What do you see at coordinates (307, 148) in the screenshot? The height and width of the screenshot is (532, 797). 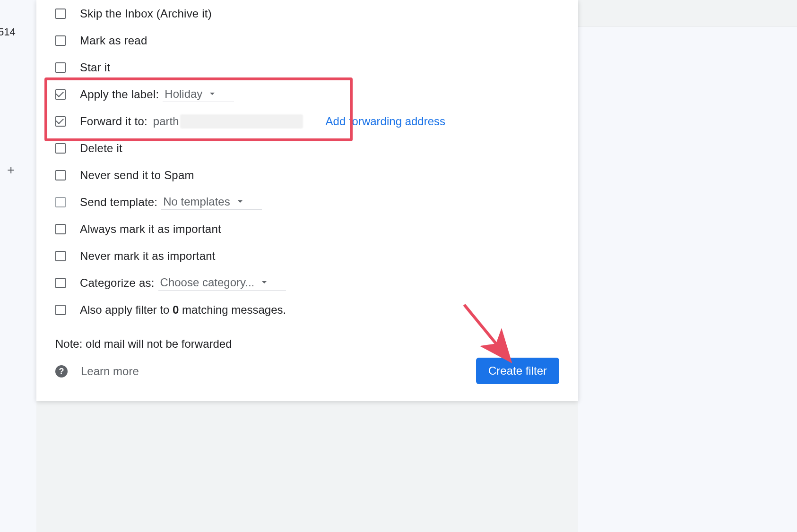 I see `filter-option-row: Delete it` at bounding box center [307, 148].